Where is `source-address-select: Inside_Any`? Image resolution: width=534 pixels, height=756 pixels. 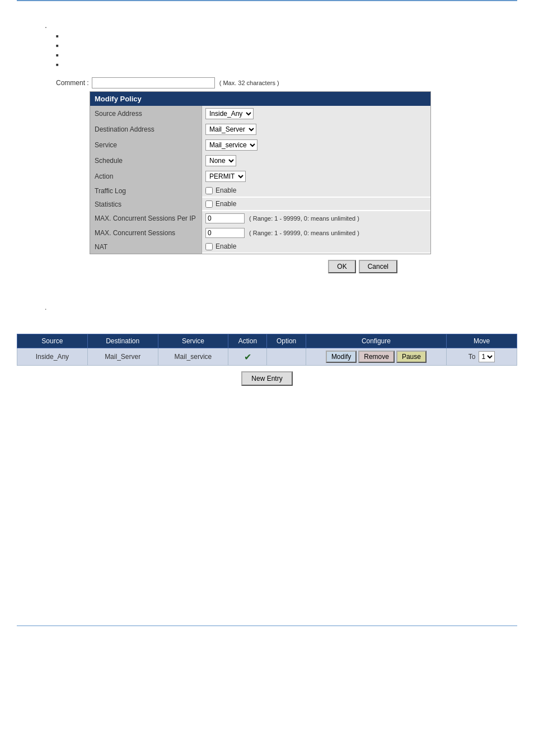 source-address-select: Inside_Any is located at coordinates (229, 114).